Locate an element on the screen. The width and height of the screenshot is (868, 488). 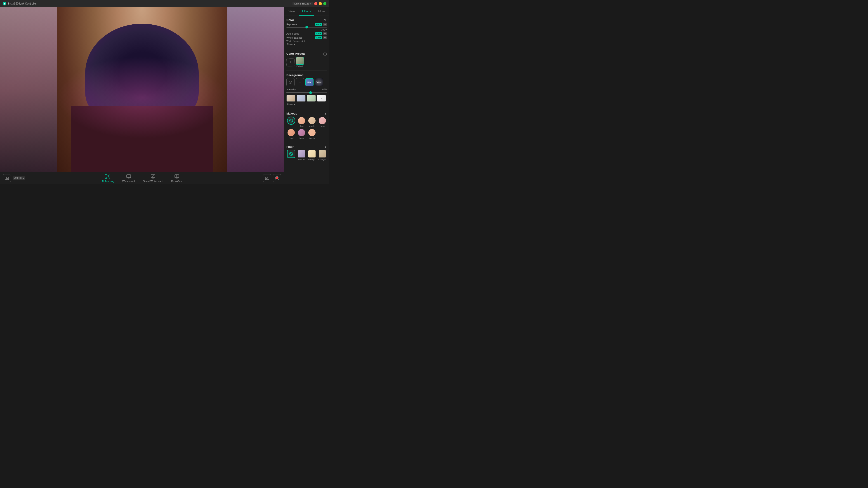
makeup-coral-item: Coral is located at coordinates (291, 134).